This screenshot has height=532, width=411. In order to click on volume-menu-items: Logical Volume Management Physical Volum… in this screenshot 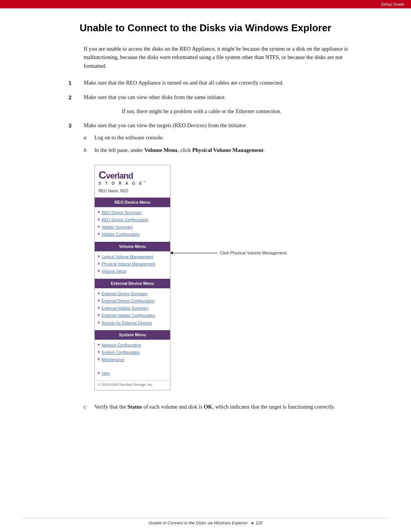, I will do `click(132, 265)`.